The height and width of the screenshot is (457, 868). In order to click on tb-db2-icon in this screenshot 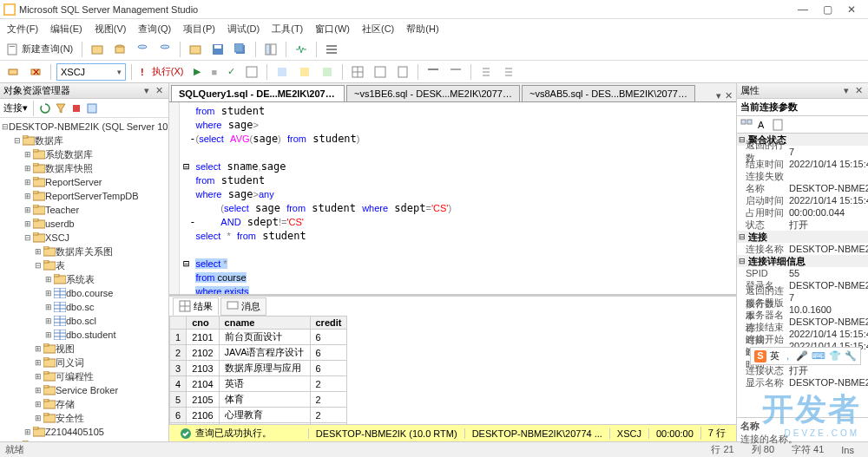, I will do `click(142, 49)`.